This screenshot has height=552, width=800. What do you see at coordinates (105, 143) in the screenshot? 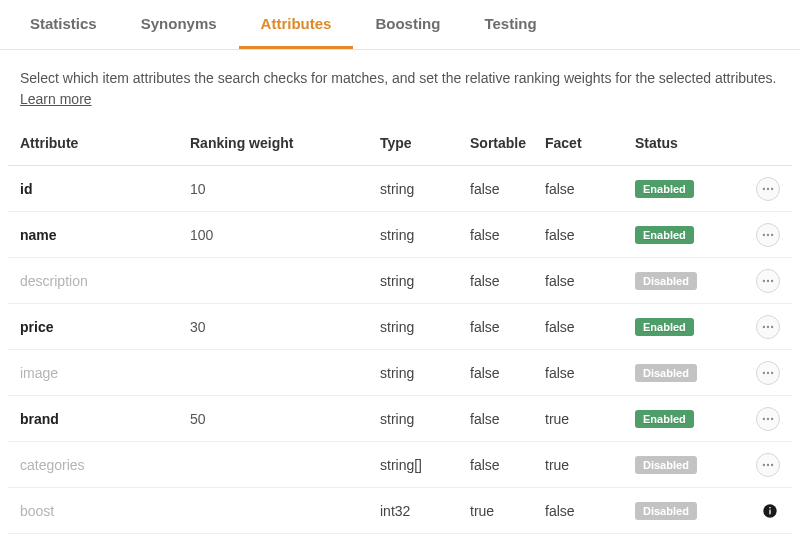
I see `col-header-attribute: Attribute` at bounding box center [105, 143].